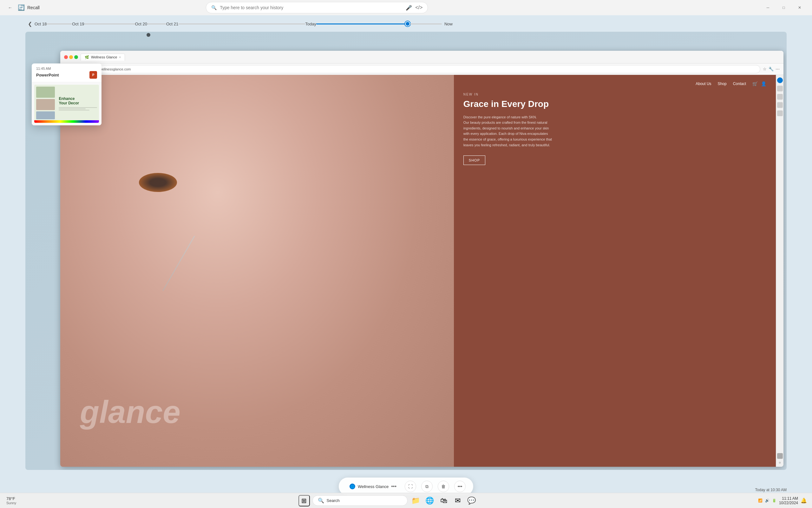 This screenshot has height=508, width=812. Describe the element at coordinates (21, 7) in the screenshot. I see `recall-icon: 🔄` at that location.